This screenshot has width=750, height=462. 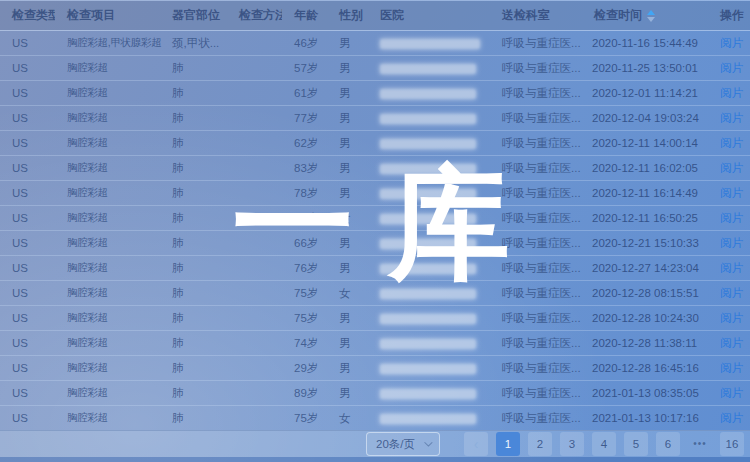 What do you see at coordinates (645, 368) in the screenshot?
I see `cell-exam_time: 2020-12-28 16:45:16` at bounding box center [645, 368].